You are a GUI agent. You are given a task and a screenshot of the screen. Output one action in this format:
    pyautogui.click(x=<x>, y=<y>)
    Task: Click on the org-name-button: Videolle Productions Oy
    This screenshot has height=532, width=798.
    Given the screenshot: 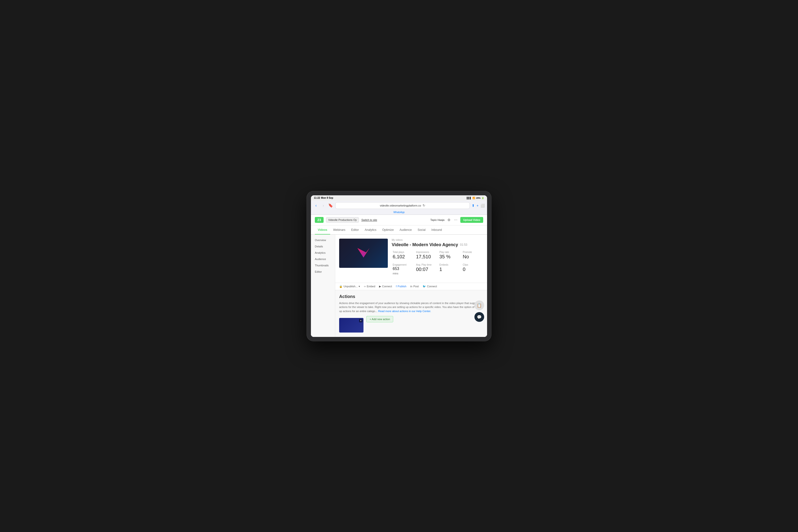 What is the action you would take?
    pyautogui.click(x=343, y=220)
    